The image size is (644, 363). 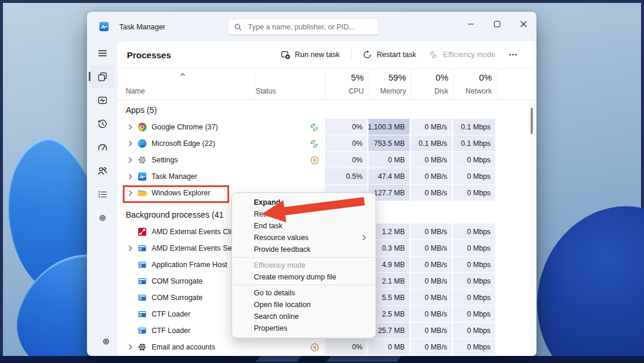 I want to click on search-box, so click(x=303, y=27).